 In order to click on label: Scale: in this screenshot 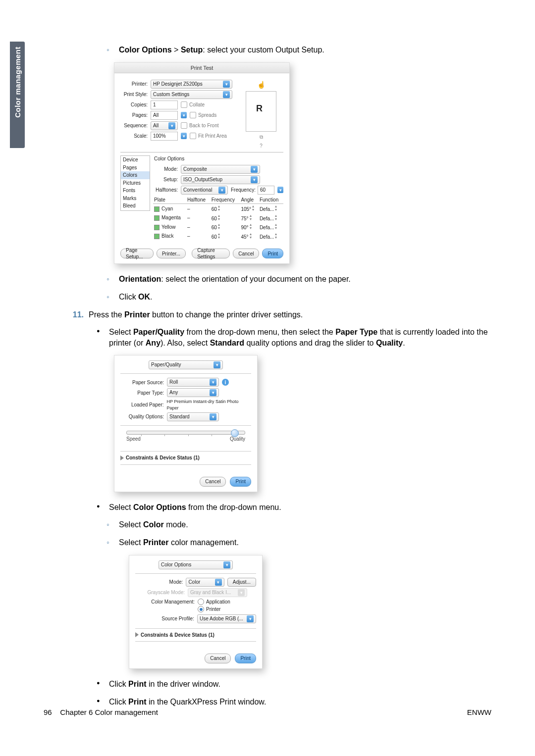, I will do `click(134, 136)`.